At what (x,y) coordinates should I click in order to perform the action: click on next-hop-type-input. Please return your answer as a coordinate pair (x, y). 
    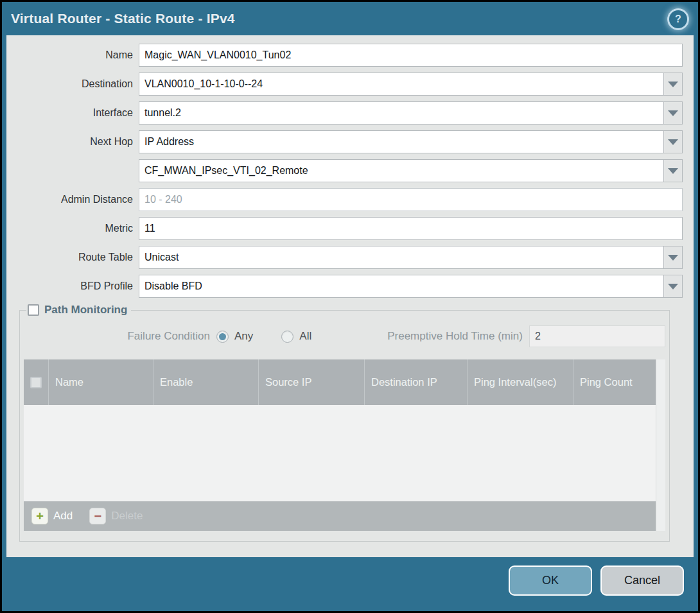
    Looking at the image, I should click on (401, 142).